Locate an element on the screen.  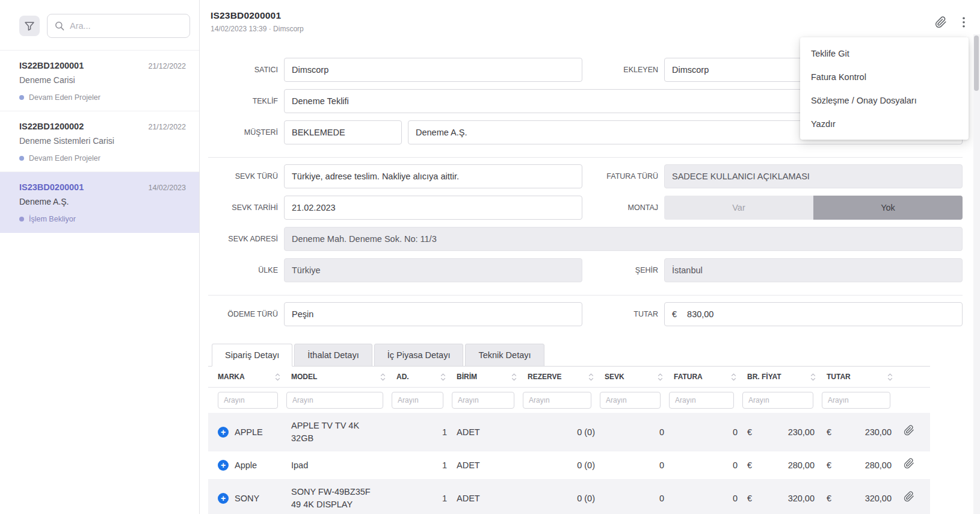
more-options-button is located at coordinates (964, 22).